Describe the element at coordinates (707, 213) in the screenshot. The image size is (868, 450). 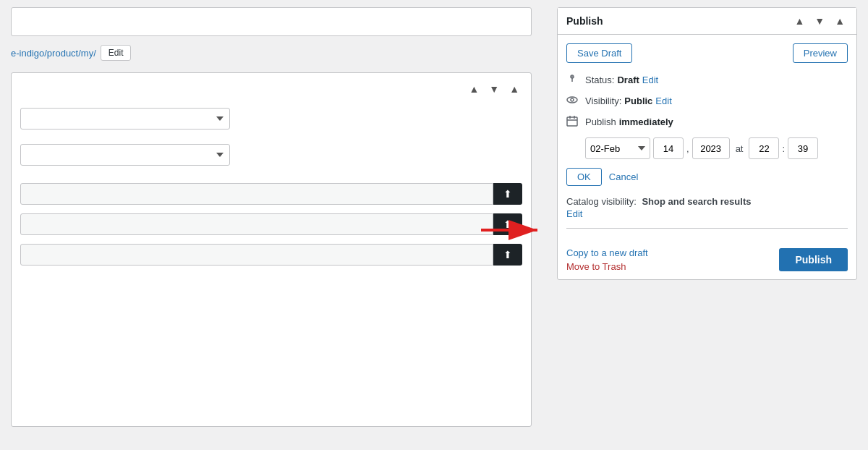
I see `catalog-row: Catalog visibility: Shop and search resu…` at that location.